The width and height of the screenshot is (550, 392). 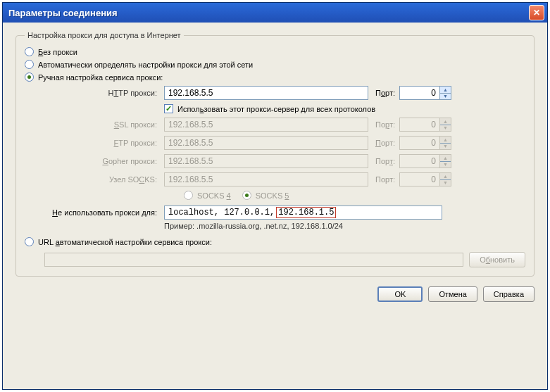 I want to click on socks-proxy-input, so click(x=266, y=179).